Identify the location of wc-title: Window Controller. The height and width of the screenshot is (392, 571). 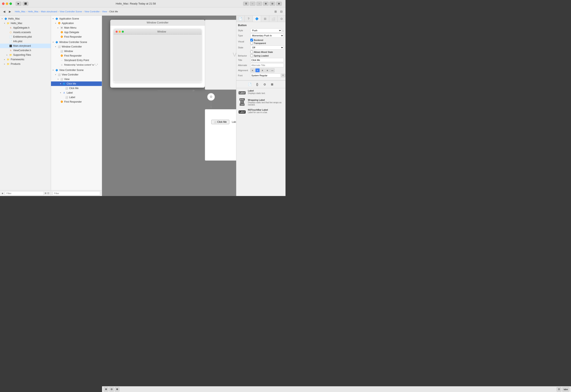
(158, 23).